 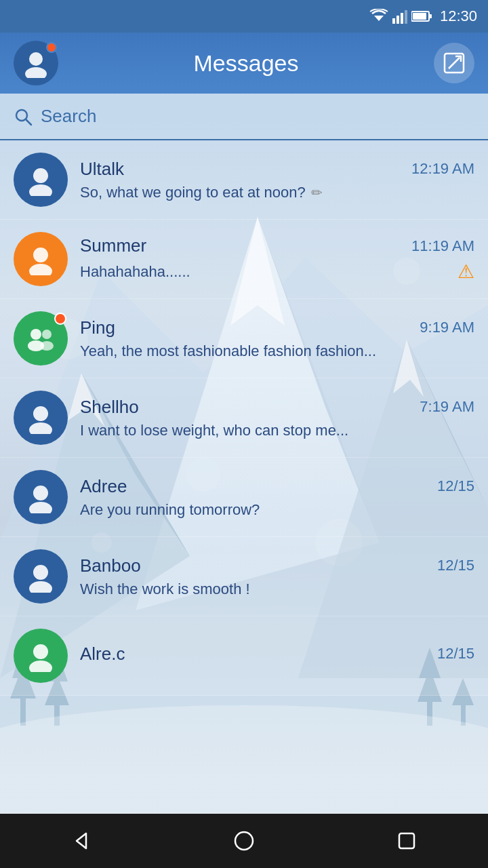 What do you see at coordinates (228, 351) in the screenshot?
I see `msg-preview-text: Yeah, the most fashionable fashion fashi…` at bounding box center [228, 351].